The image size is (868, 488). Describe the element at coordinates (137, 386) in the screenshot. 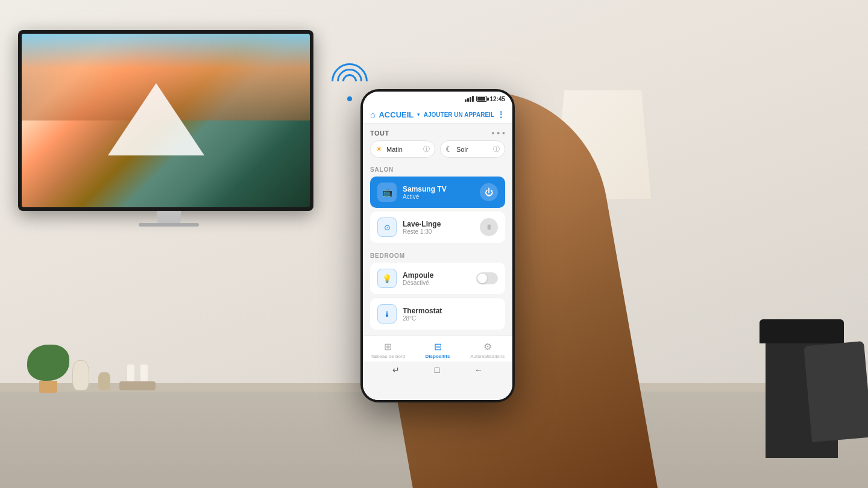

I see `candle-tray` at that location.